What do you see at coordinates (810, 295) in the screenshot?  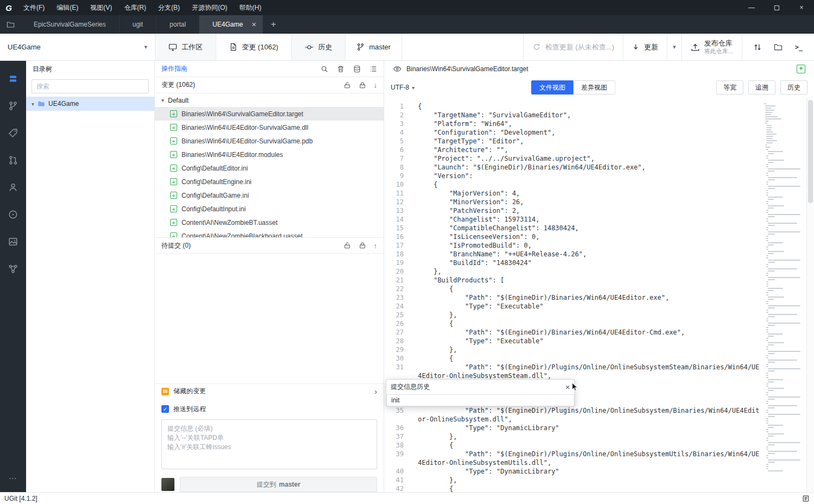 I see `vertical-scrollbar` at bounding box center [810, 295].